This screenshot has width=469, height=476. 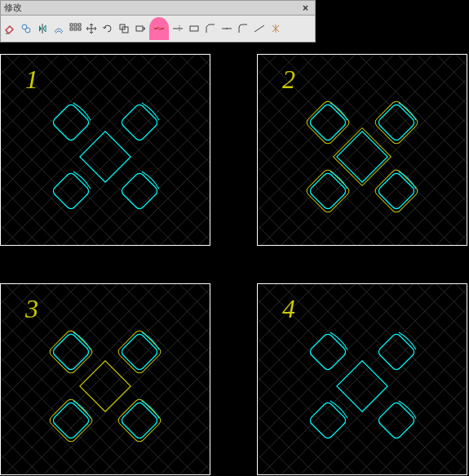 What do you see at coordinates (210, 29) in the screenshot?
I see `chamfer-icon` at bounding box center [210, 29].